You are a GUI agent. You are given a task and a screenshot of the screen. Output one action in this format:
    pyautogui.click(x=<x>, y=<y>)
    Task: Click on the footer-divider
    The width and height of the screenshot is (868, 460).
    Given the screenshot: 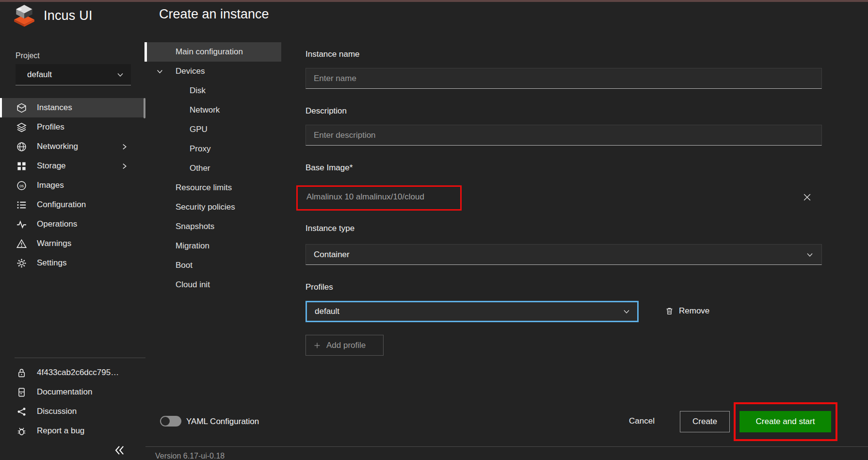 What is the action you would take?
    pyautogui.click(x=507, y=446)
    